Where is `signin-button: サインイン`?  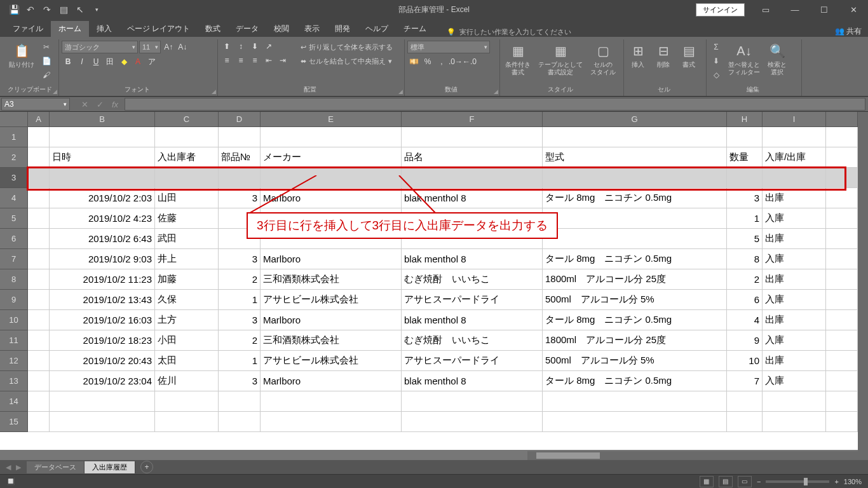
signin-button: サインイン is located at coordinates (721, 10).